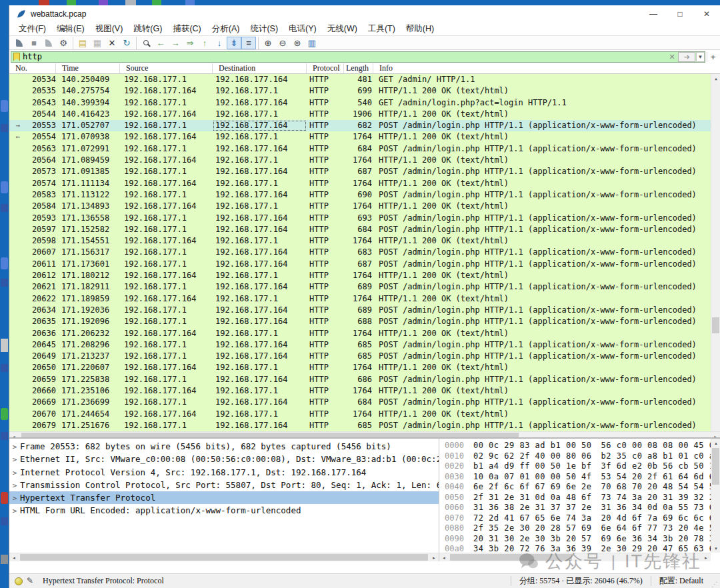 The width and height of the screenshot is (720, 588). Describe the element at coordinates (344, 57) in the screenshot. I see `display-filter-input` at that location.